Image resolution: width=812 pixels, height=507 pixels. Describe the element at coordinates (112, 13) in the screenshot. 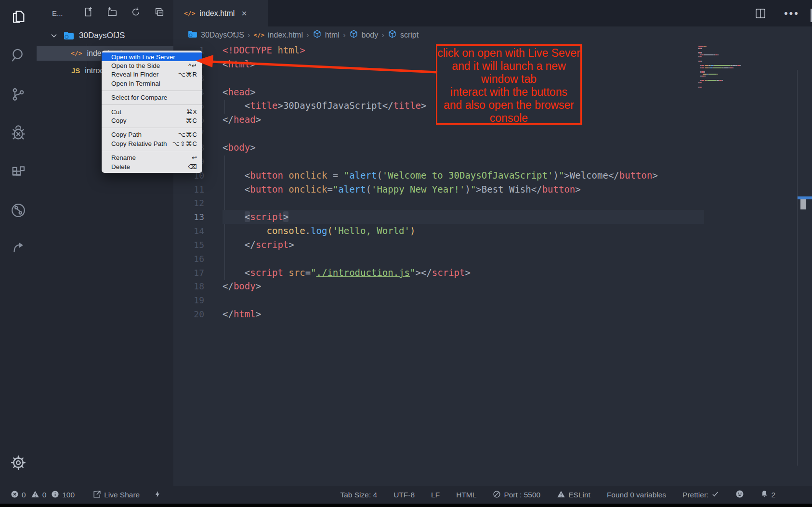

I see `new-folder-icon` at that location.